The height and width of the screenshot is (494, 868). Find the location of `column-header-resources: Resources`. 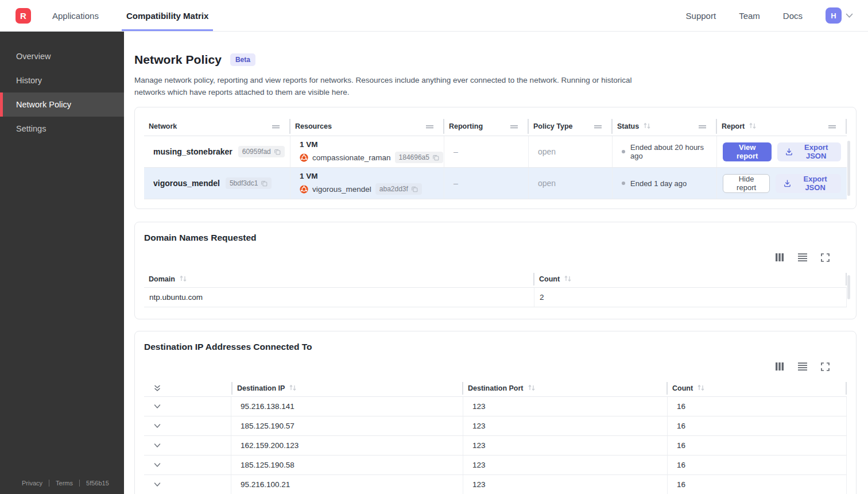

column-header-resources: Resources is located at coordinates (367, 126).